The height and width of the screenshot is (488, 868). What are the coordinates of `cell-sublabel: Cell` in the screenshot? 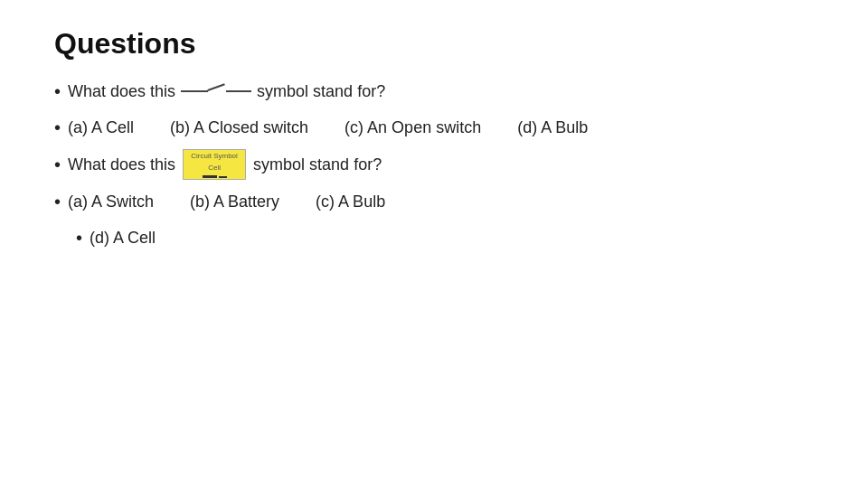 It's located at (214, 168).